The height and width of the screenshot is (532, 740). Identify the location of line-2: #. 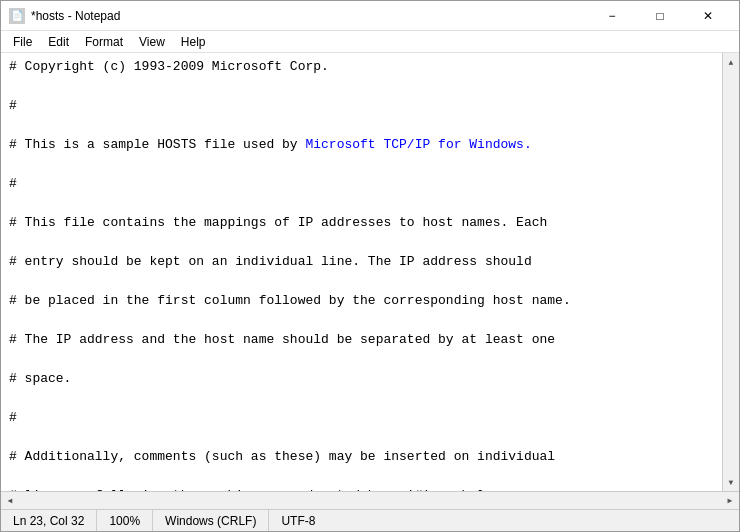
(362, 106).